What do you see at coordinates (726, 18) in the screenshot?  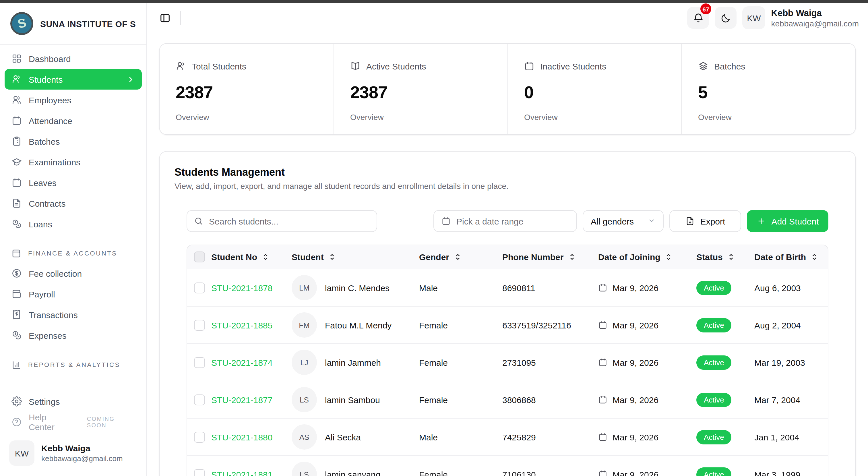 I see `dark-mode-toggle` at bounding box center [726, 18].